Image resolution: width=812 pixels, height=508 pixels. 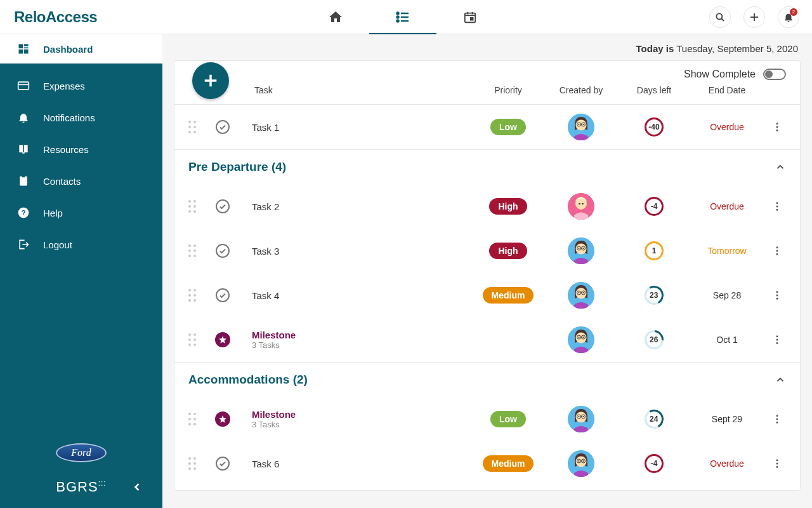 I want to click on days-left-ring: -4, so click(x=654, y=206).